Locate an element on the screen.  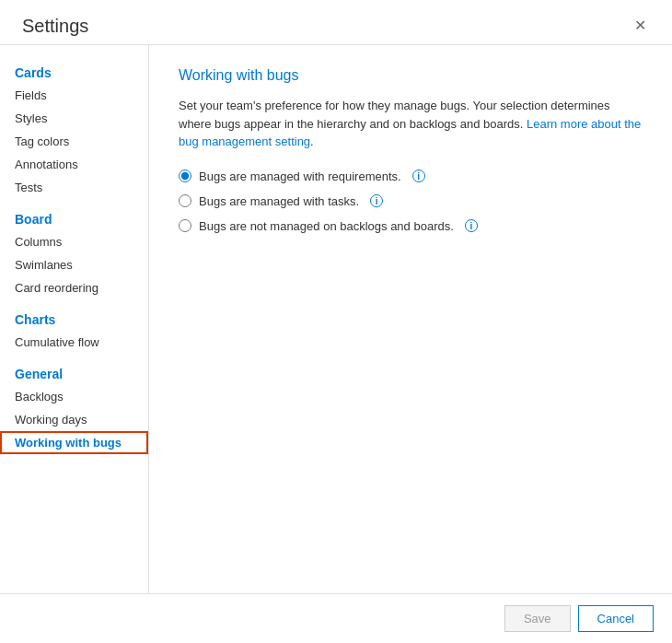
sidebar-item-working-with-bugs: Working with bugs is located at coordinates (74, 442).